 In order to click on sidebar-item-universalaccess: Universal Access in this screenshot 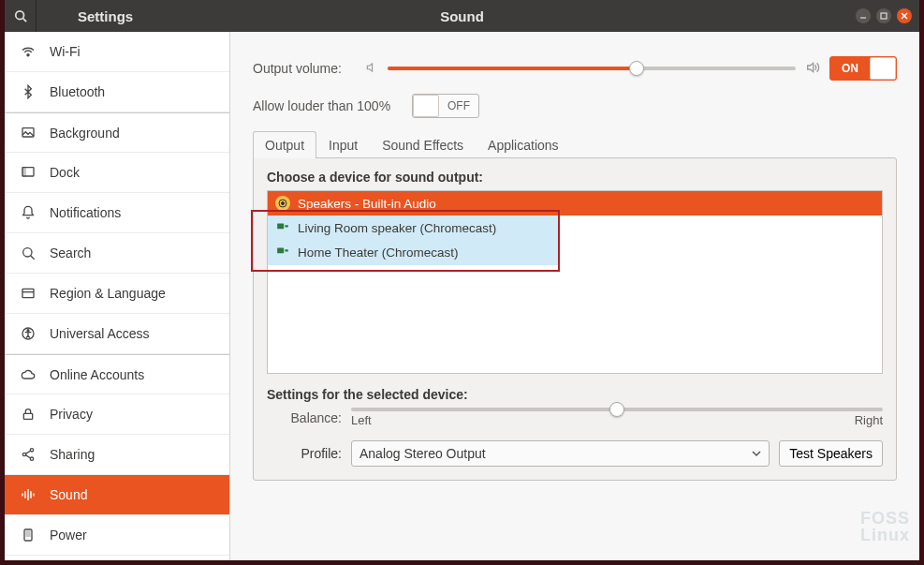, I will do `click(117, 334)`.